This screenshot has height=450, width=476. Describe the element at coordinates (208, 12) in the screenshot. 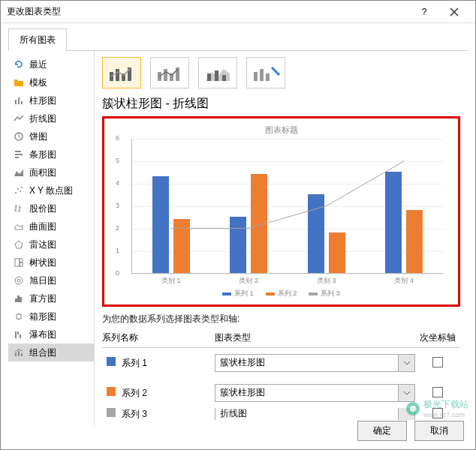

I see `dialog-title: 更改图表类型` at that location.